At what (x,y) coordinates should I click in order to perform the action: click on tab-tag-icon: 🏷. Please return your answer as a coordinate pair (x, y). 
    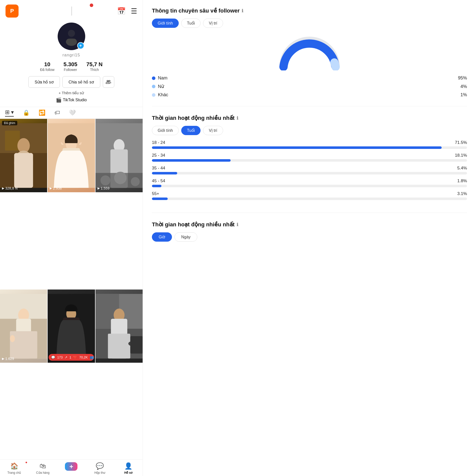
    Looking at the image, I should click on (57, 113).